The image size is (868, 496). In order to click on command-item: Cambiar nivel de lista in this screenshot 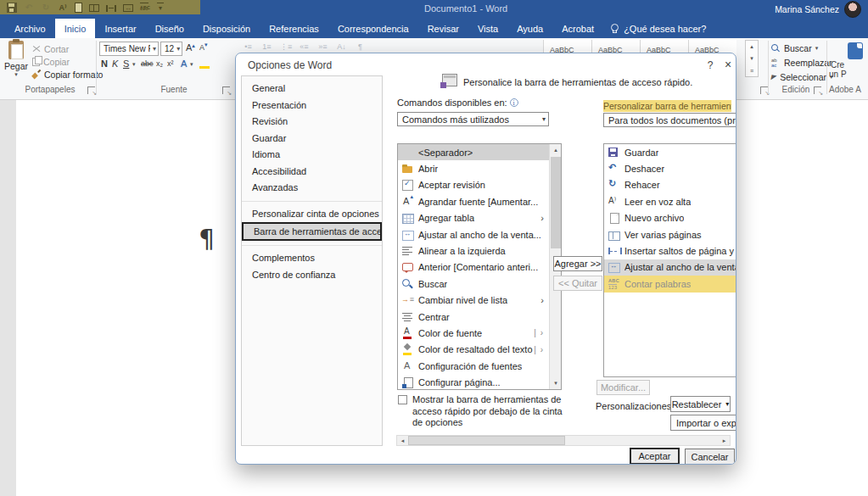, I will do `click(473, 300)`.